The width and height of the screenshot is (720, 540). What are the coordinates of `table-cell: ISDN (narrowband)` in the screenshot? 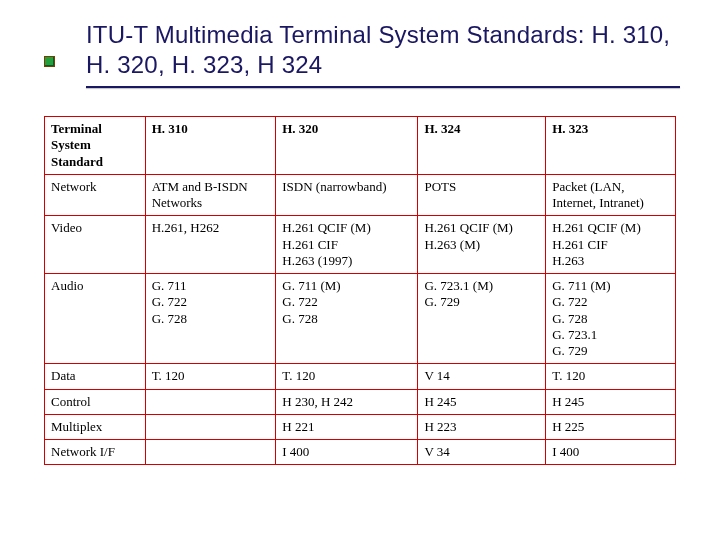 It's located at (347, 195).